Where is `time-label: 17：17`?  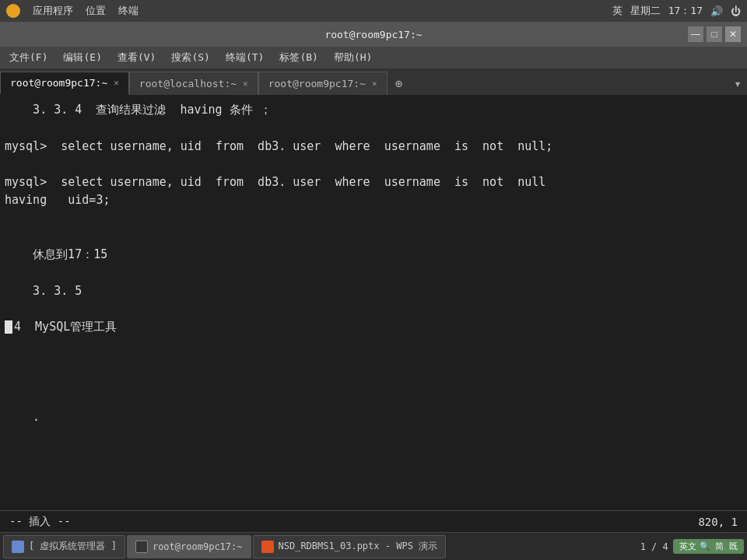 time-label: 17：17 is located at coordinates (686, 11).